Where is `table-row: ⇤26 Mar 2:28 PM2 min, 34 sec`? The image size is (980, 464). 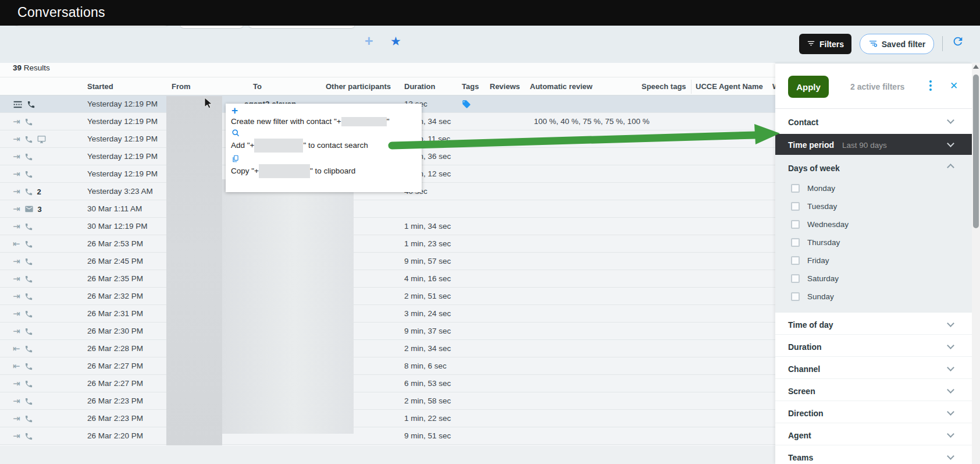
table-row: ⇤26 Mar 2:28 PM2 min, 34 sec is located at coordinates (387, 349).